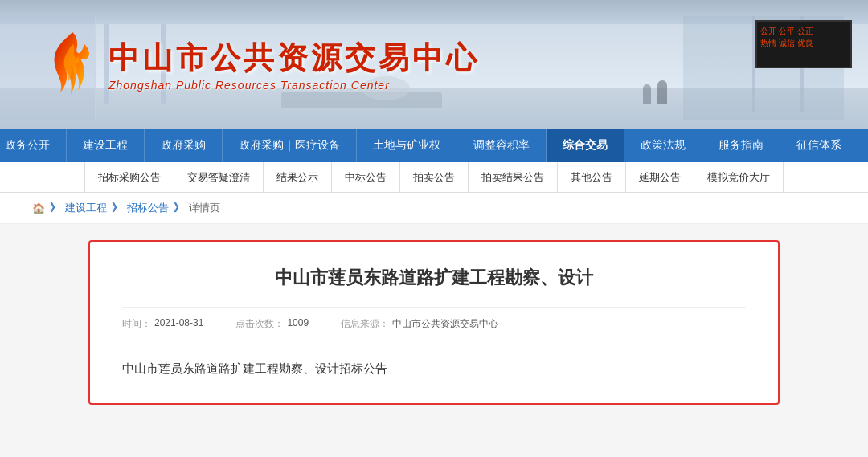 This screenshot has width=868, height=457. I want to click on nav-sub-zbcggg: 招标采购公告, so click(129, 177).